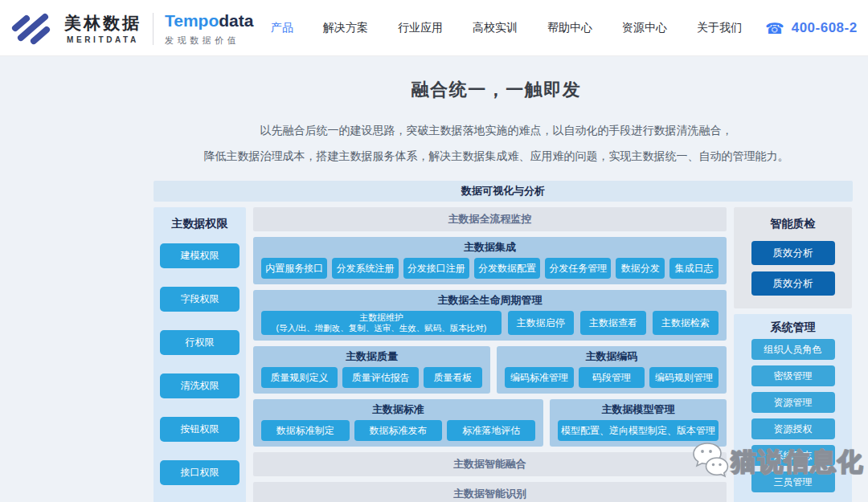 Image resolution: width=868 pixels, height=502 pixels. Describe the element at coordinates (103, 40) in the screenshot. I see `logo-name-en: MERITDATA` at that location.